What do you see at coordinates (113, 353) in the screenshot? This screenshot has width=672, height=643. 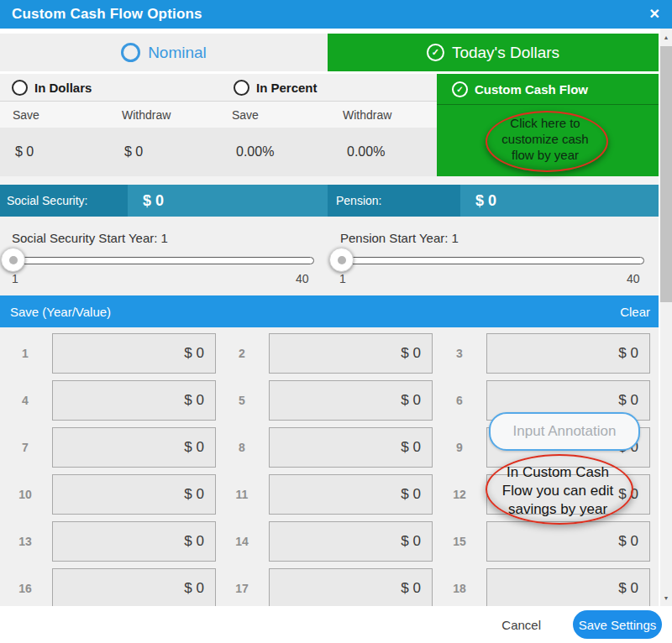 I see `year-value-cell: 1` at bounding box center [113, 353].